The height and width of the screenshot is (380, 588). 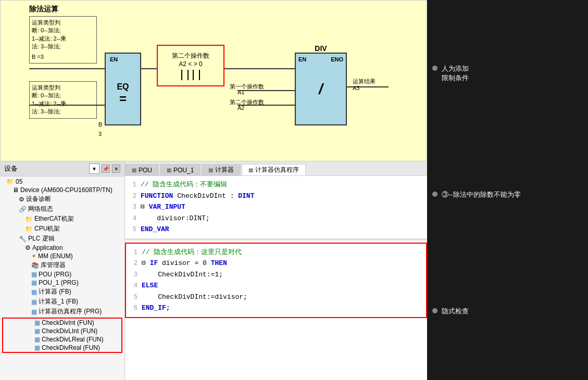 What do you see at coordinates (62, 331) in the screenshot?
I see `tree-item-checklint: ▦ CheckDivLInt (FUN)` at bounding box center [62, 331].